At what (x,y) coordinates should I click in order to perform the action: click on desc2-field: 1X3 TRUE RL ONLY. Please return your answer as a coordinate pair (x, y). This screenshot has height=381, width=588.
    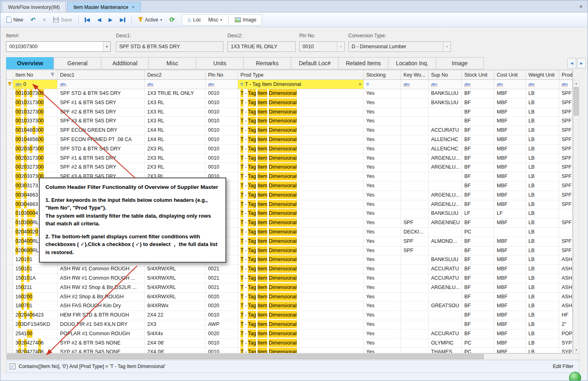
    Looking at the image, I should click on (262, 47).